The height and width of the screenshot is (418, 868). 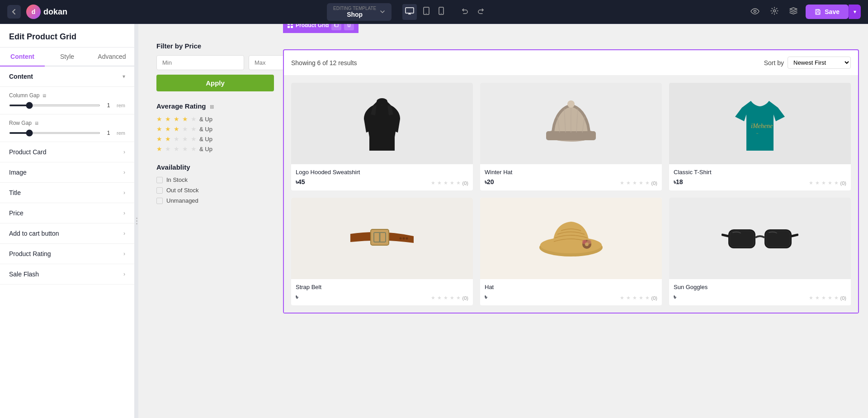 What do you see at coordinates (760, 252) in the screenshot?
I see `product-card-sunglasses: Sun Goggles ৳ ★ ★ ★ ★ ★ (0` at bounding box center [760, 252].